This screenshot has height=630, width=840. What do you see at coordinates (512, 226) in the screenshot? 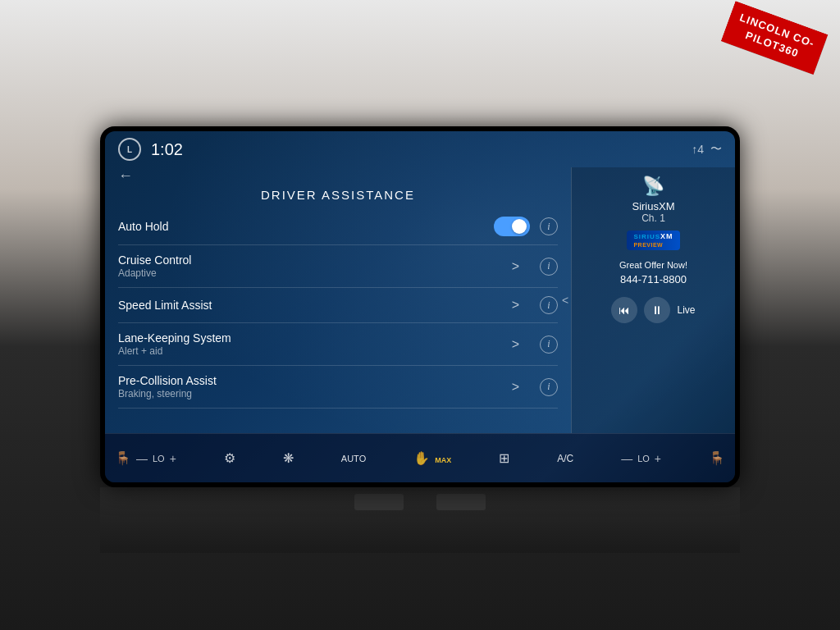
I see `auto-hold-toggle` at bounding box center [512, 226].